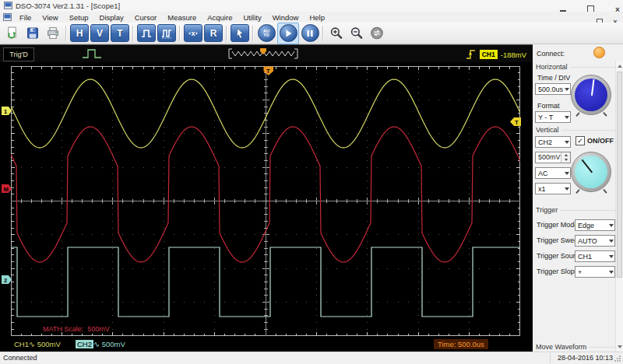 The width and height of the screenshot is (623, 364). Describe the element at coordinates (50, 17) in the screenshot. I see `menu-item-view: View` at that location.